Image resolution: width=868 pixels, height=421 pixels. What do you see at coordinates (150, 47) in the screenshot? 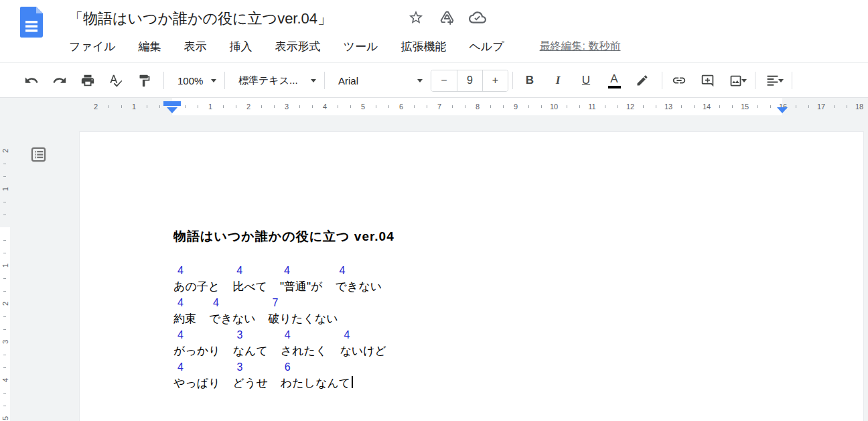
I see `menu-item: 編集` at bounding box center [150, 47].